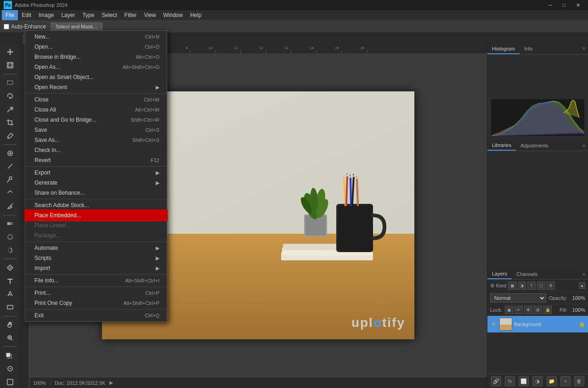 This screenshot has width=588, height=388. I want to click on close-button: ✕, so click(578, 5).